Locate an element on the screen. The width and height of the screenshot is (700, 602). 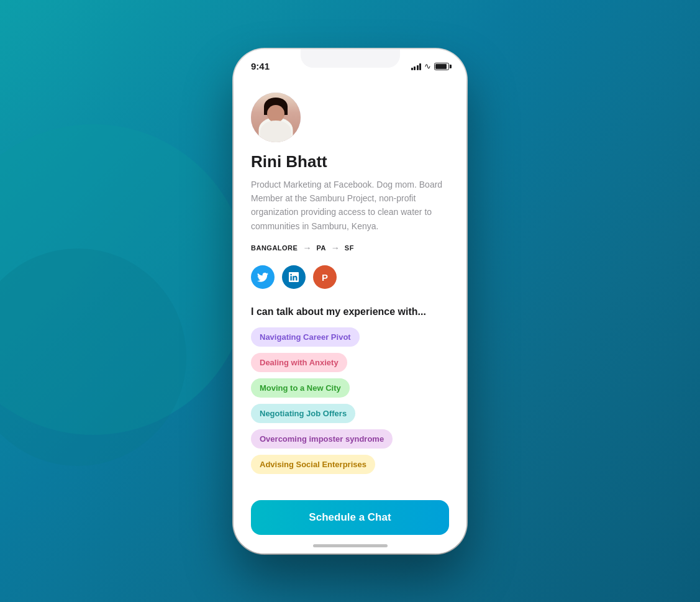
home-indicator is located at coordinates (350, 545).